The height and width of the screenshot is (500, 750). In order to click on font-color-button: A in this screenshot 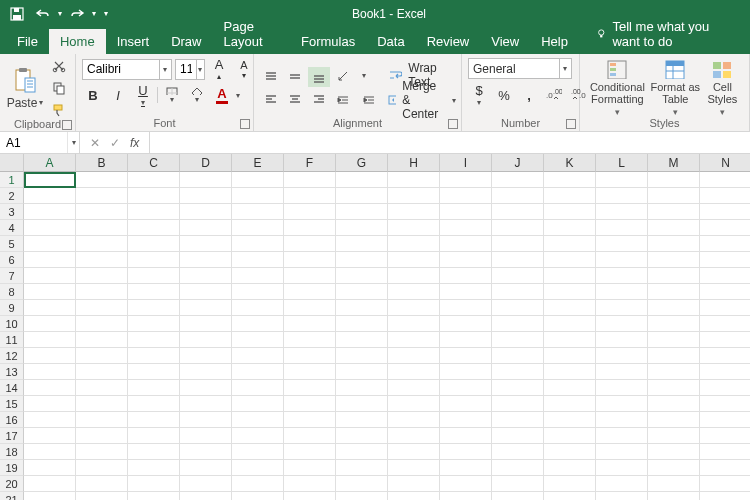, I will do `click(222, 95)`.